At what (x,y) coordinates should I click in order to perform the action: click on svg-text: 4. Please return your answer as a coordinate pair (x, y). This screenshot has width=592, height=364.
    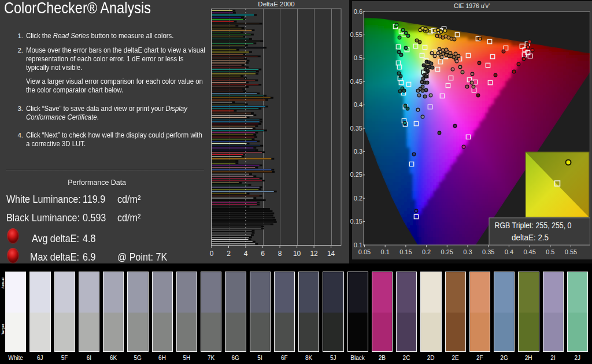
    Looking at the image, I should click on (246, 254).